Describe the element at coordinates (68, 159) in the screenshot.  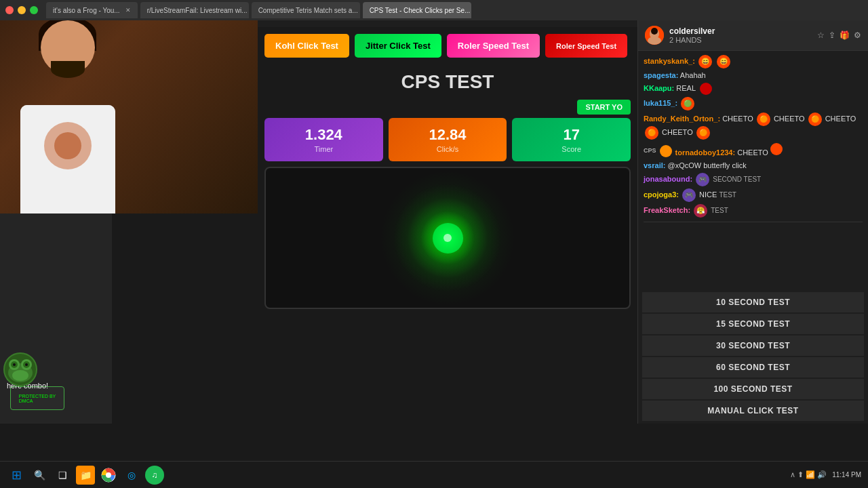
I see `person-body` at that location.